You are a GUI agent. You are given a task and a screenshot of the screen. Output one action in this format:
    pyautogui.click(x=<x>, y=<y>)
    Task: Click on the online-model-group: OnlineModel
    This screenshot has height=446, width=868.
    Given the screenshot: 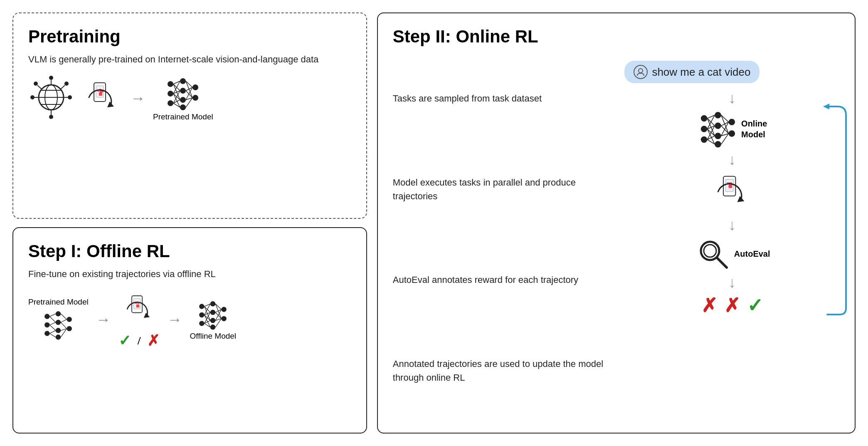 What is the action you would take?
    pyautogui.click(x=732, y=129)
    